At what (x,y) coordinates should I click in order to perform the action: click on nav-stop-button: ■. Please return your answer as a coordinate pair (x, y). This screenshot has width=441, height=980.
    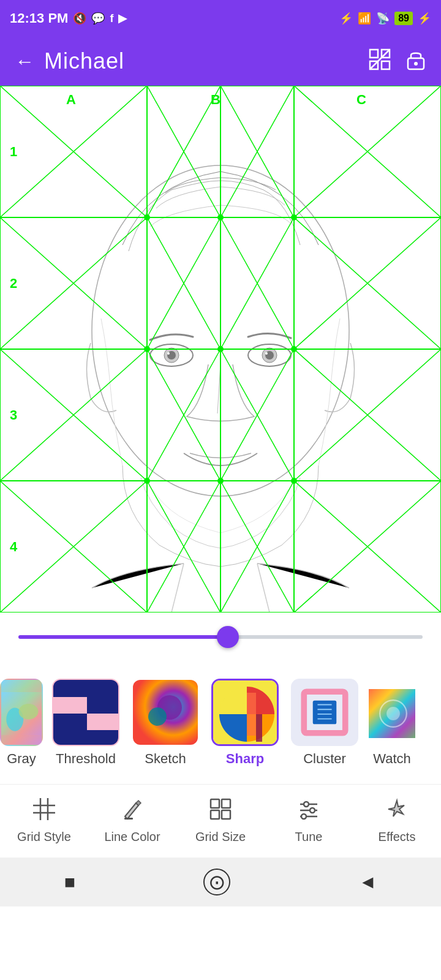
    Looking at the image, I should click on (70, 882).